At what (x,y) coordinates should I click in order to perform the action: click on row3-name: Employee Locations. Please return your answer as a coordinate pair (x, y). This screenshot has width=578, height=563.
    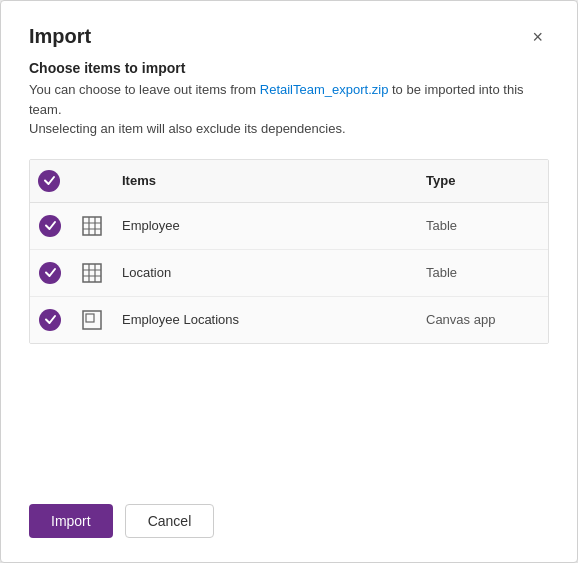
    Looking at the image, I should click on (266, 320).